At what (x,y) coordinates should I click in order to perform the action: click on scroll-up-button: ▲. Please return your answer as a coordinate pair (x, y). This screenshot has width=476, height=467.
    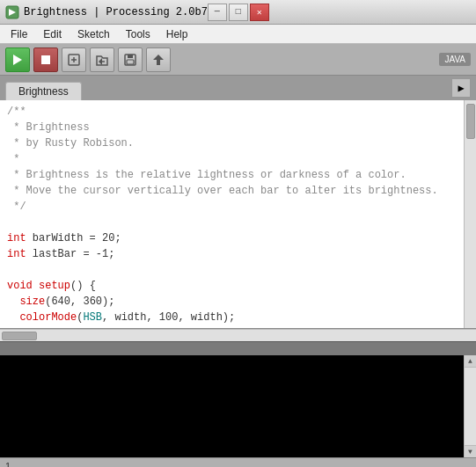
    Looking at the image, I should click on (470, 361).